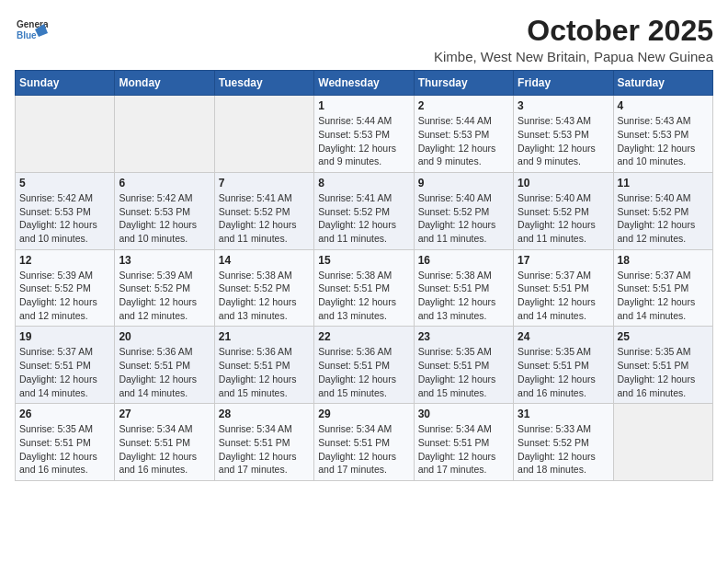  What do you see at coordinates (165, 442) in the screenshot?
I see `calendar-cell: 27Sunrise: 5:34 AMSunset: 5:51 PMDayligh…` at bounding box center [165, 442].